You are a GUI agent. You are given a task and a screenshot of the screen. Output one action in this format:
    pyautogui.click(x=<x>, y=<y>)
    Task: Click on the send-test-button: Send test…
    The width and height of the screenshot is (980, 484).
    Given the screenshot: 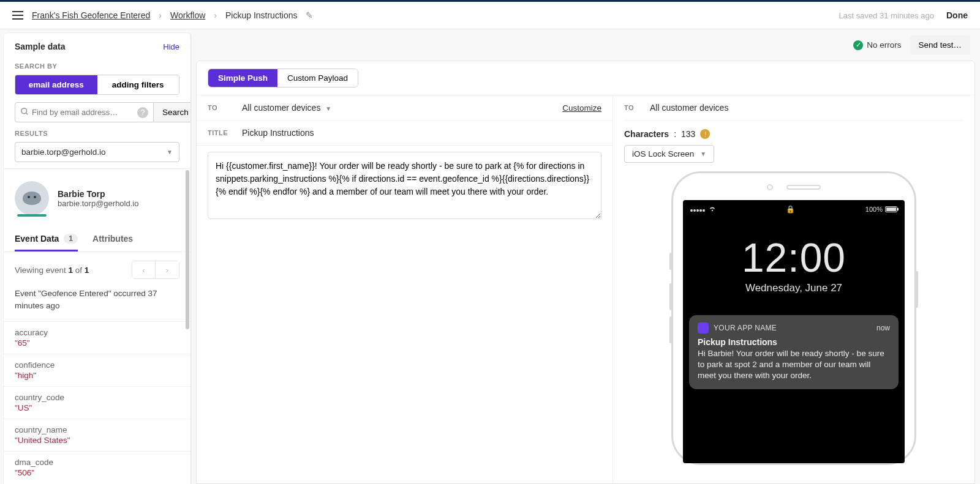 What is the action you would take?
    pyautogui.click(x=940, y=45)
    